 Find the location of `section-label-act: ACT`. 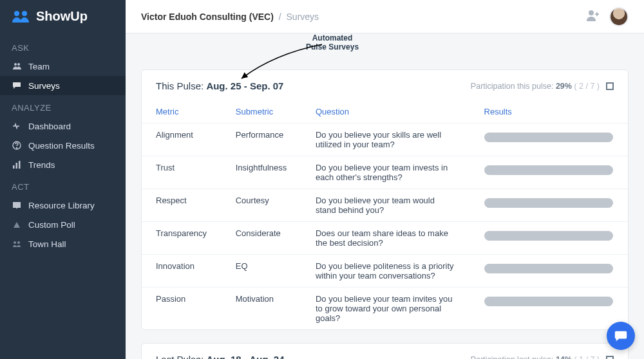

section-label-act: ACT is located at coordinates (63, 185).